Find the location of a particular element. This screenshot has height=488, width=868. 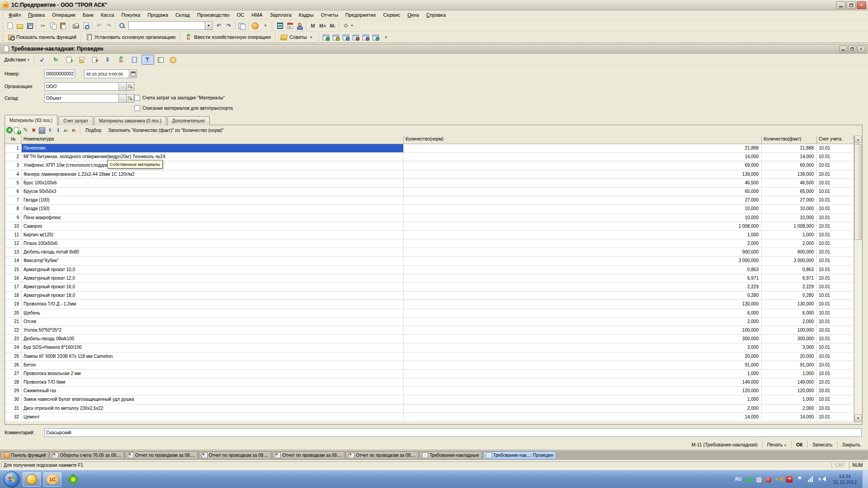

redo-button is located at coordinates (109, 26).